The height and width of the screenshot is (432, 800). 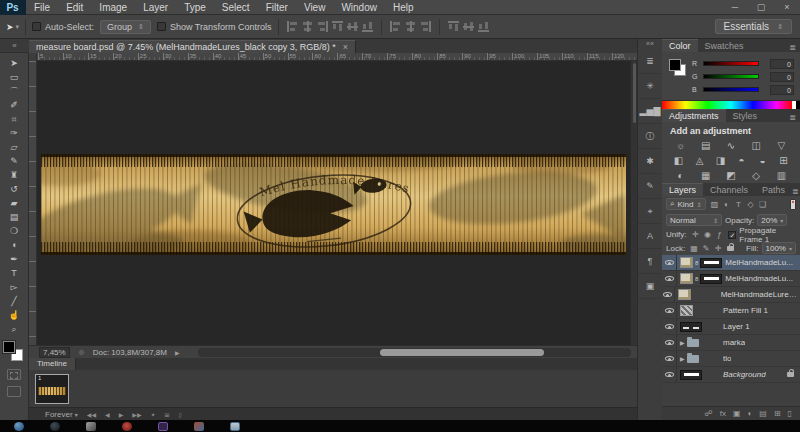 What do you see at coordinates (650, 286) in the screenshot?
I see `layer-comps-panel-icon: ▣` at bounding box center [650, 286].